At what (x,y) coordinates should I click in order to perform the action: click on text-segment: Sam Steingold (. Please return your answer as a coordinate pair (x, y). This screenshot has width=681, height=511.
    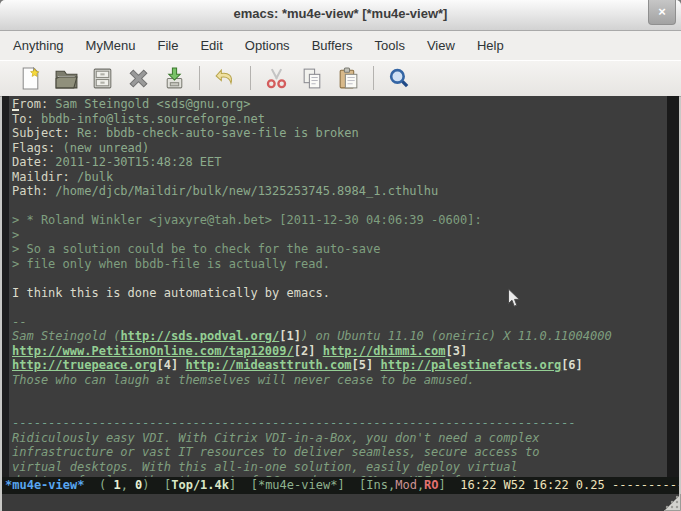
    Looking at the image, I should click on (66, 336).